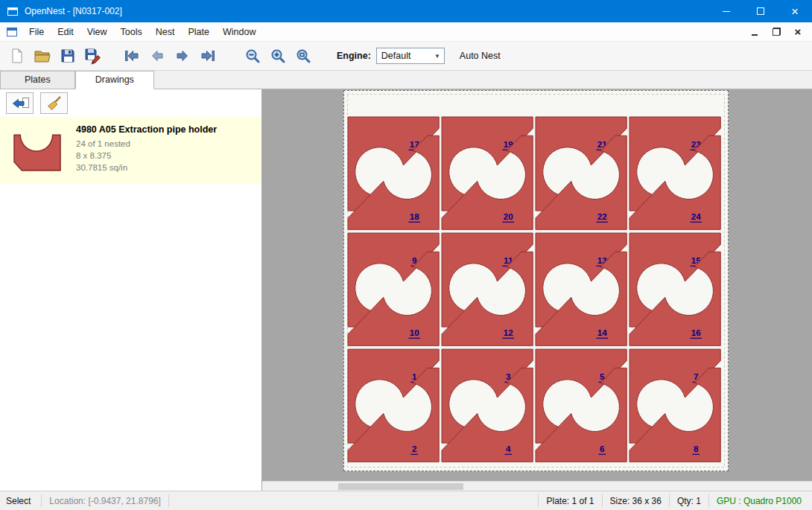 The image size is (812, 510). Describe the element at coordinates (115, 80) in the screenshot. I see `tab-drawings: Drawings` at that location.